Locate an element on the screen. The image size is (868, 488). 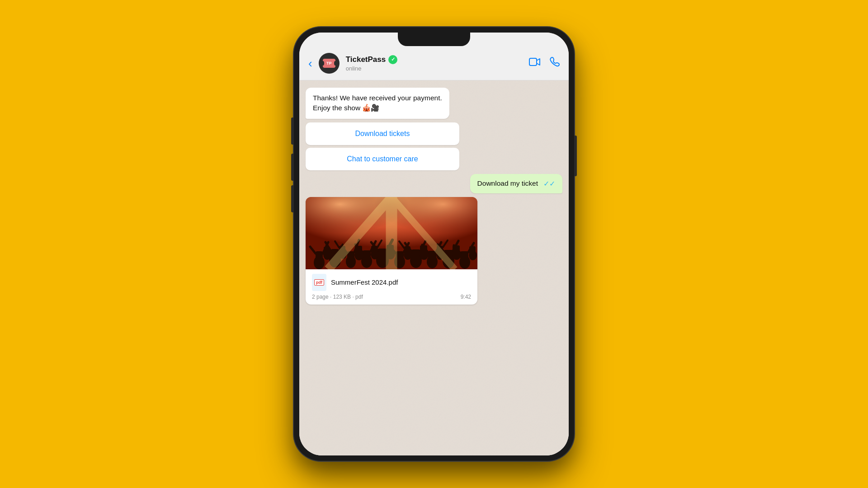
button-list-message: Download tickets Chat to customer care is located at coordinates (382, 146).